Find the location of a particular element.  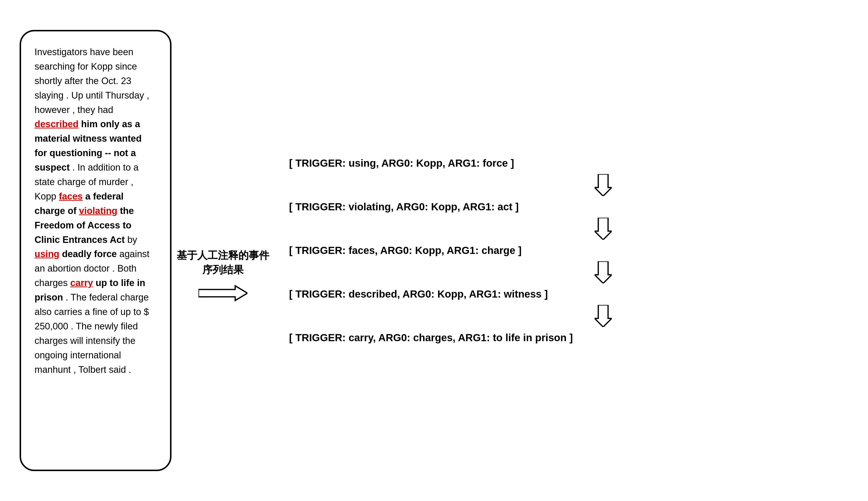

trigger-carry: carry is located at coordinates (82, 283).